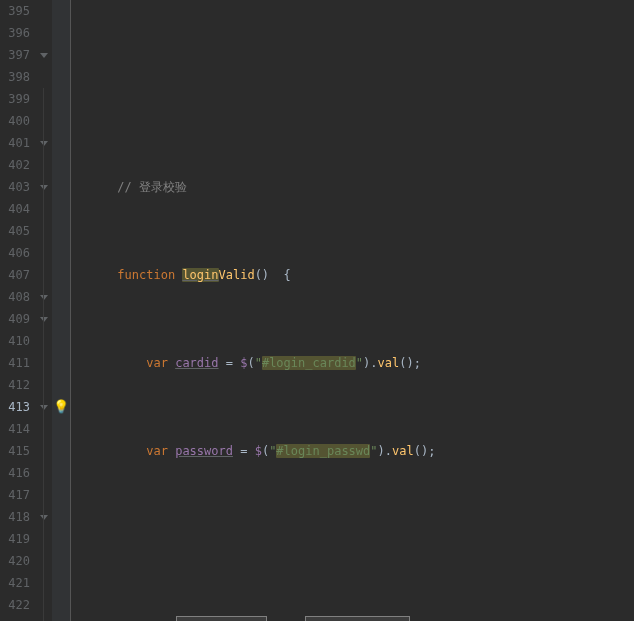  I want to click on var-password: password, so click(204, 451).